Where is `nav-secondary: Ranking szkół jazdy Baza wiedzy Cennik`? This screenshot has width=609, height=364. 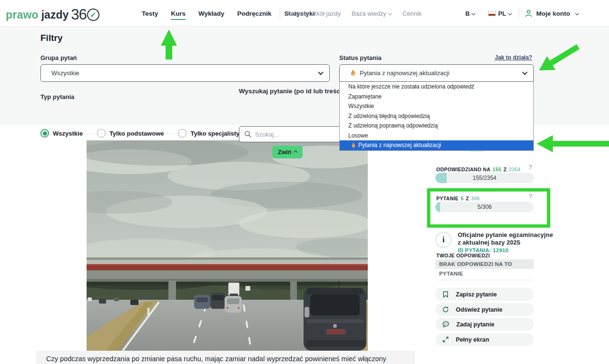 nav-secondary: Ranking szkół jazdy Baza wiedzy Cennik is located at coordinates (354, 13).